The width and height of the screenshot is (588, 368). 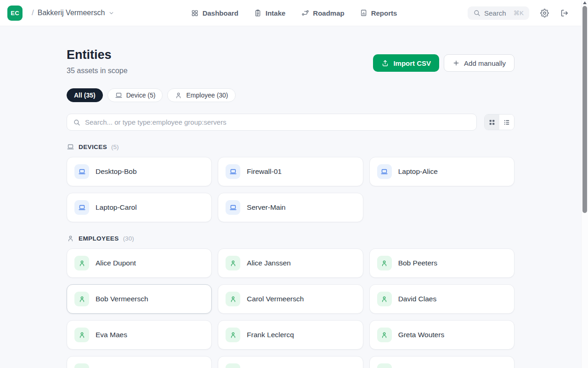 I want to click on section-count: (5), so click(x=115, y=147).